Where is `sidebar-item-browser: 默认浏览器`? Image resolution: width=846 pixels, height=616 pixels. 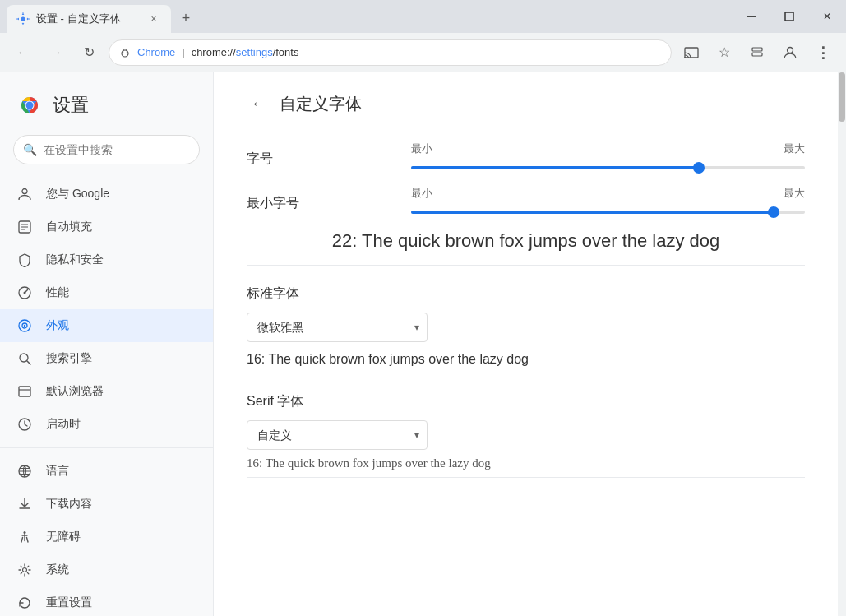
sidebar-item-browser: 默认浏览器 is located at coordinates (107, 391).